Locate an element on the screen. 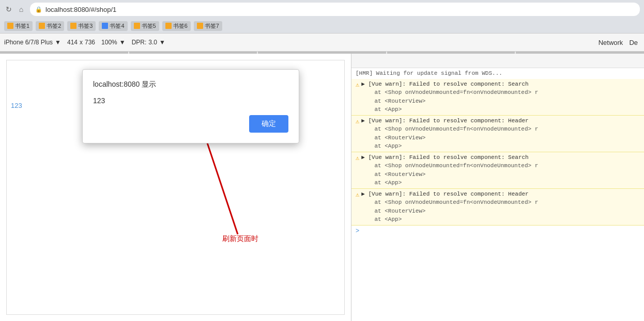 Image resolution: width=644 pixels, height=321 pixels. alert-title: localhost:8080 显示 is located at coordinates (191, 85).